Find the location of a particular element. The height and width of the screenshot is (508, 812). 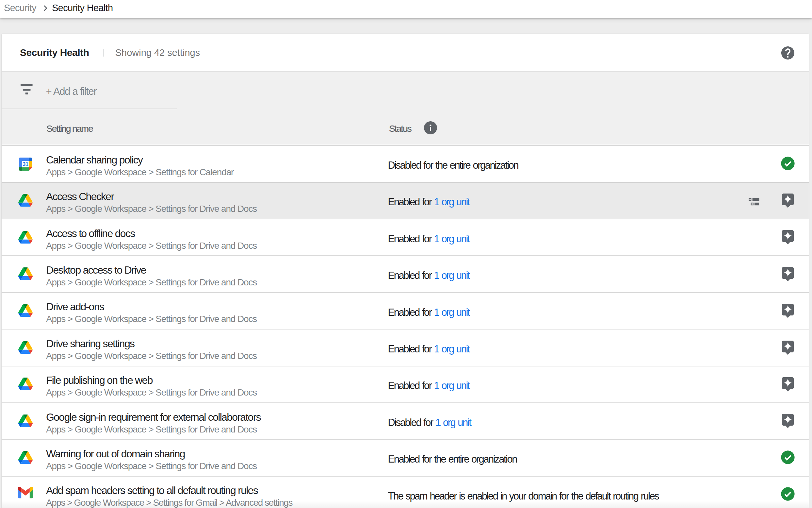

svg-text: 31 is located at coordinates (26, 164).